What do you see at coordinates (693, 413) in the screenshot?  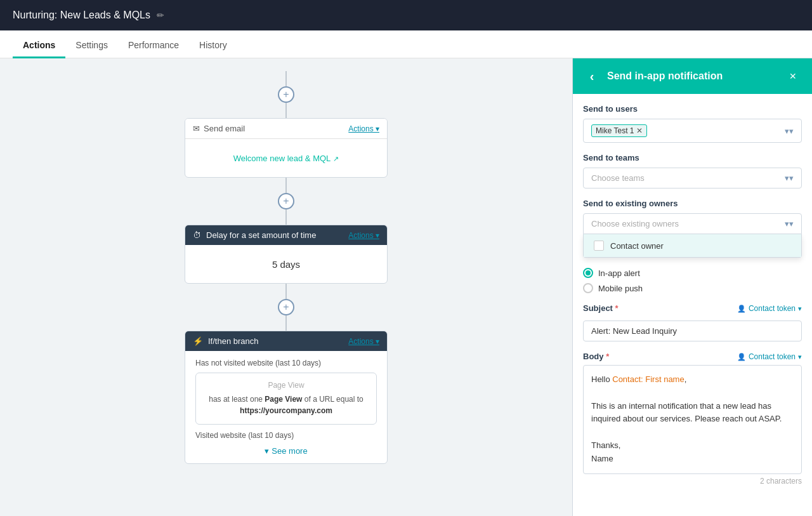 I see `body-line3: This is an internal notification that a …` at bounding box center [693, 413].